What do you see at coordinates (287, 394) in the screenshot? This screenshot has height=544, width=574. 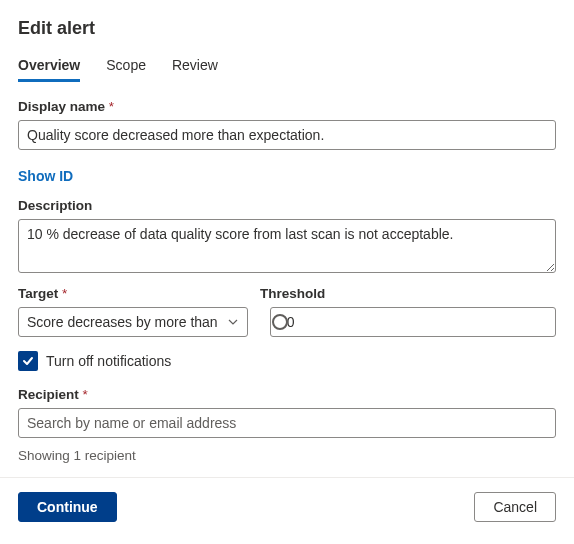 I see `recipient-label: Recipient` at bounding box center [287, 394].